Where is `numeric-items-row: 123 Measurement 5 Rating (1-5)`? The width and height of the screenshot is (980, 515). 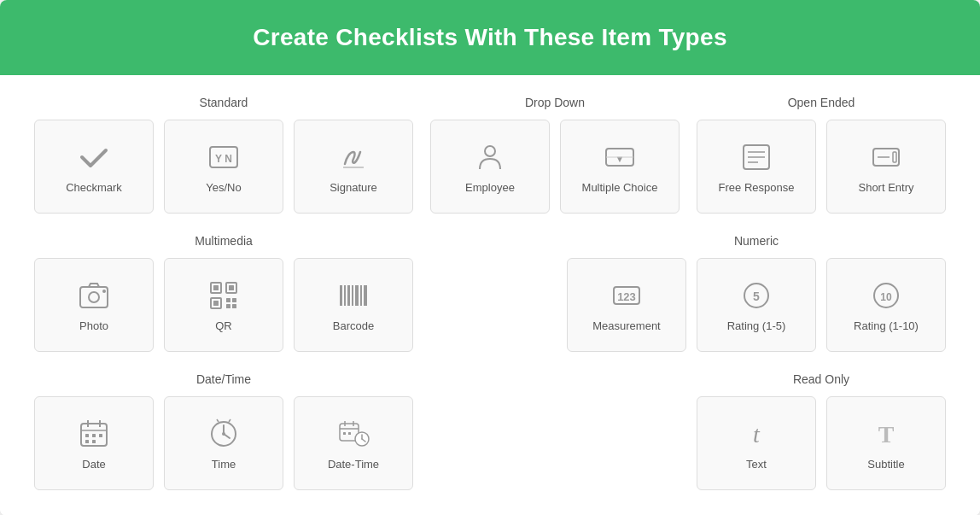
numeric-items-row: 123 Measurement 5 Rating (1-5) is located at coordinates (756, 305).